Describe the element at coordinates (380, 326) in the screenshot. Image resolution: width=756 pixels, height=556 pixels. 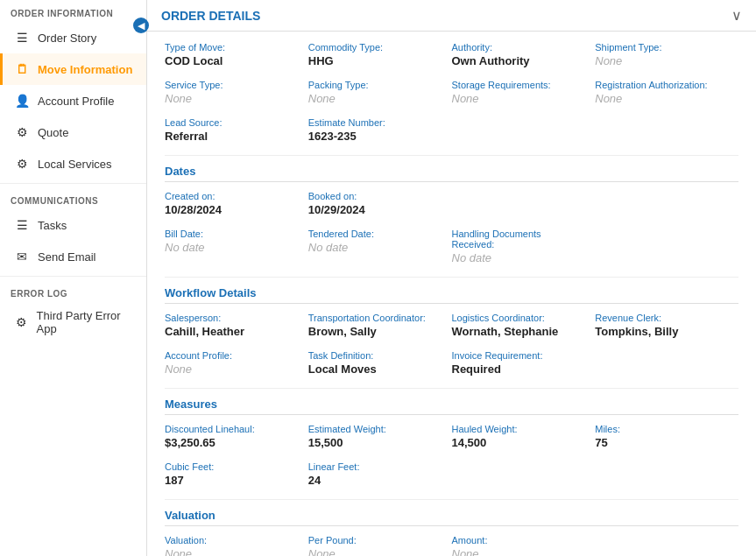
I see `field-transportation-coordinator: Transportation Coordinator: Brown, Sally` at that location.